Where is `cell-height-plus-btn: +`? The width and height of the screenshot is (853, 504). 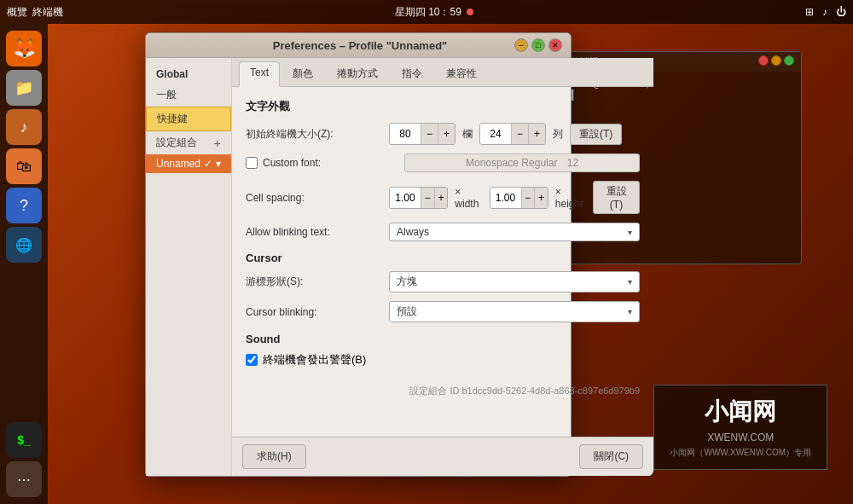
cell-height-plus-btn: + is located at coordinates (541, 198).